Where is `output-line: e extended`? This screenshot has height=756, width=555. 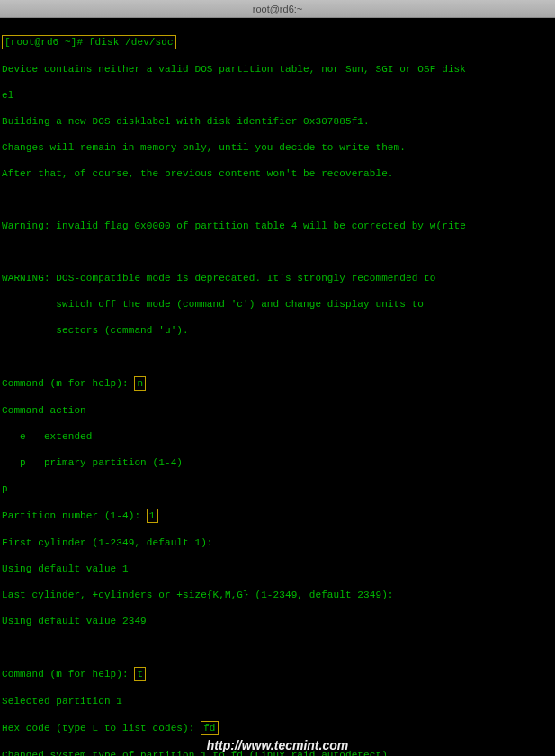 output-line: e extended is located at coordinates (277, 437).